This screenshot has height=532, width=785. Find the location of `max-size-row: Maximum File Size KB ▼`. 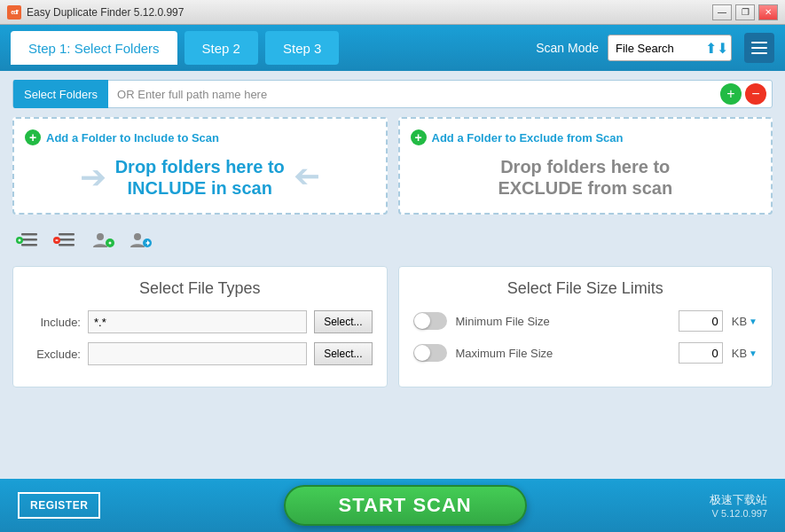

max-size-row: Maximum File Size KB ▼ is located at coordinates (585, 353).